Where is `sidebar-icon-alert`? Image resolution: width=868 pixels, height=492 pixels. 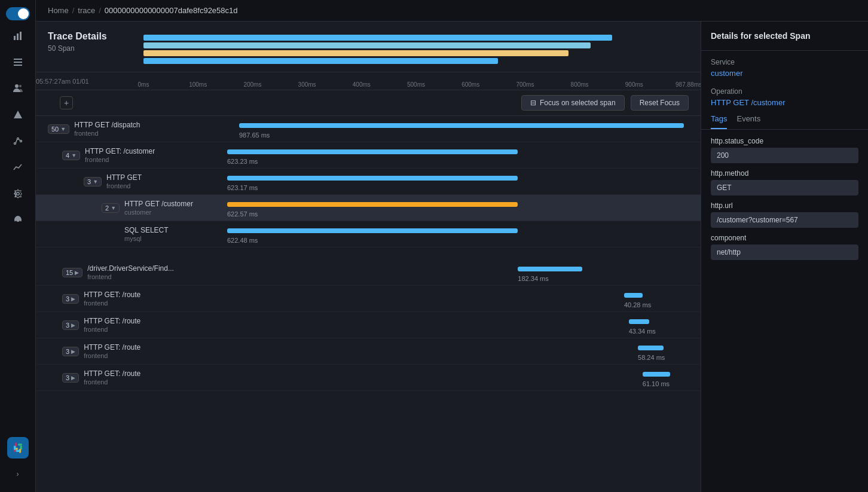
sidebar-icon-alert is located at coordinates (18, 115).